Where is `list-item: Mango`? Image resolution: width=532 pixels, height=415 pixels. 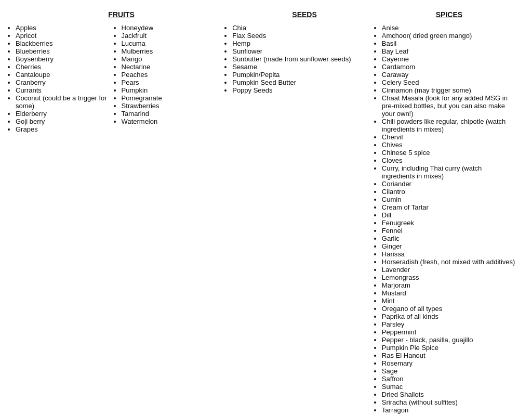
list-item: Mango is located at coordinates (175, 59).